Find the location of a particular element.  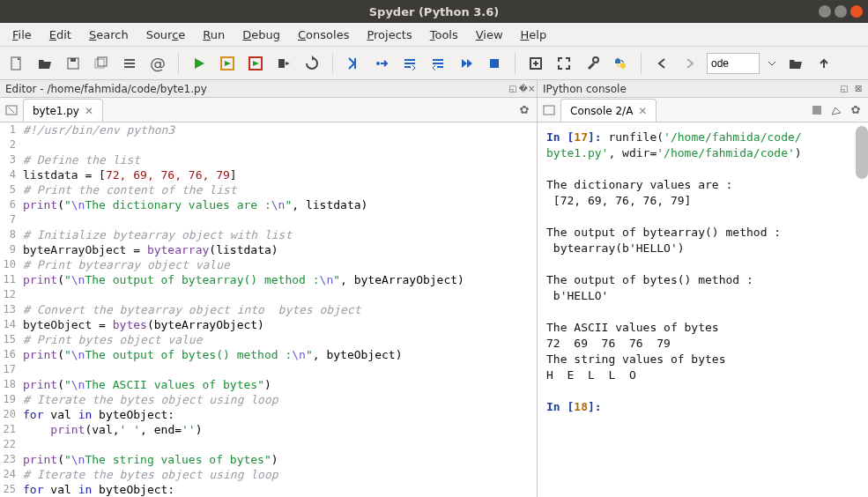

menu-search: Search is located at coordinates (109, 35).